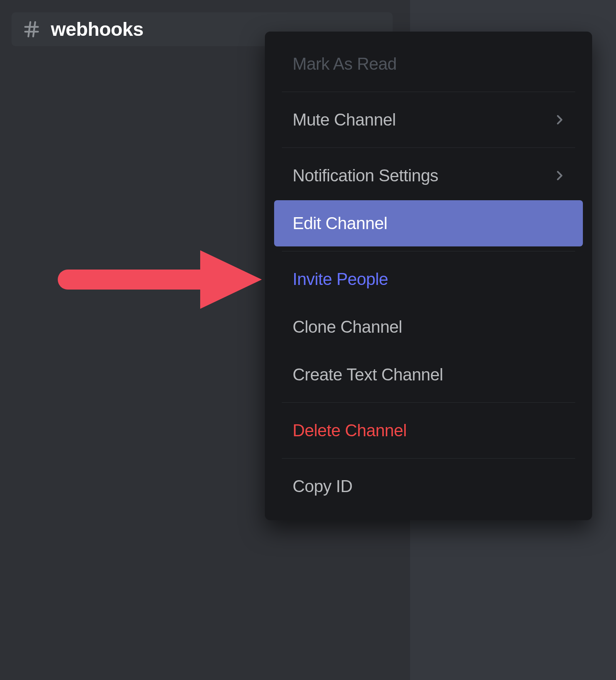 This screenshot has height=680, width=616. Describe the element at coordinates (365, 176) in the screenshot. I see `menu-label: Notification Settings` at that location.